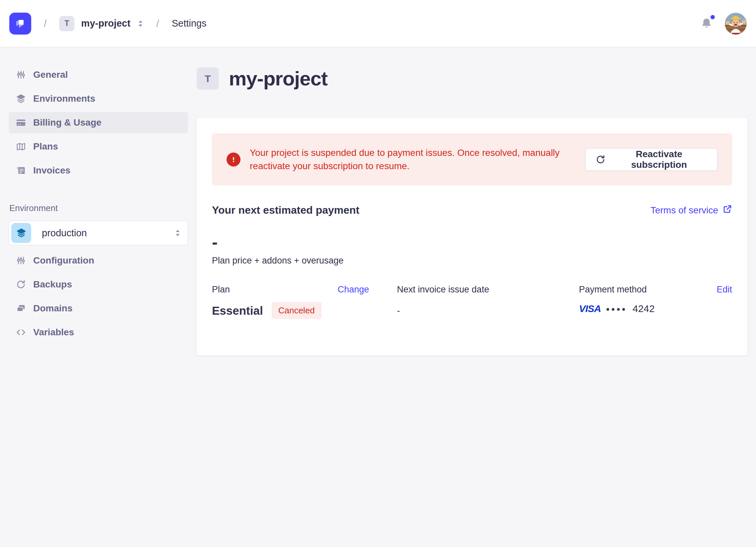 The height and width of the screenshot is (547, 756). I want to click on sidebar-item-variables: Variables, so click(98, 332).